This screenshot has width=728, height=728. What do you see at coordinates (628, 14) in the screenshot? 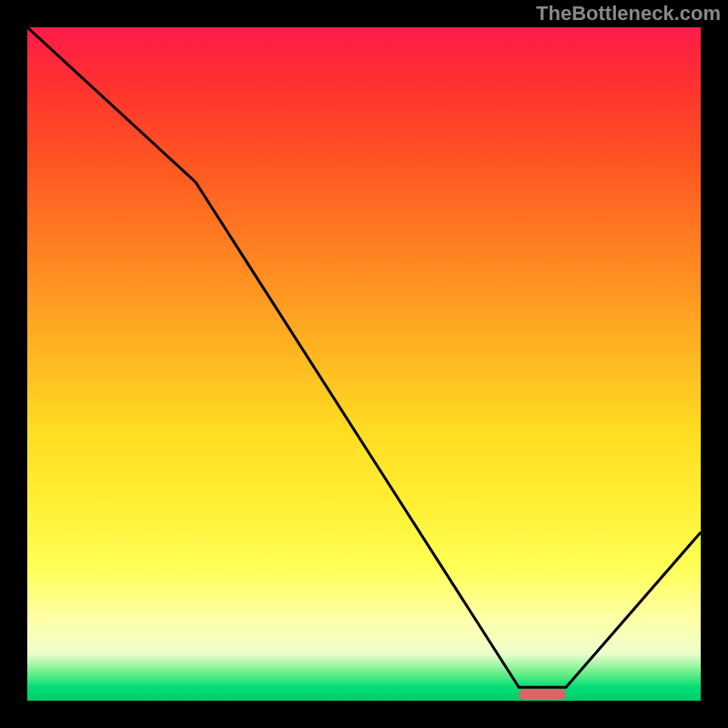
I see `watermark-text: TheBottleneck.com` at bounding box center [628, 14].